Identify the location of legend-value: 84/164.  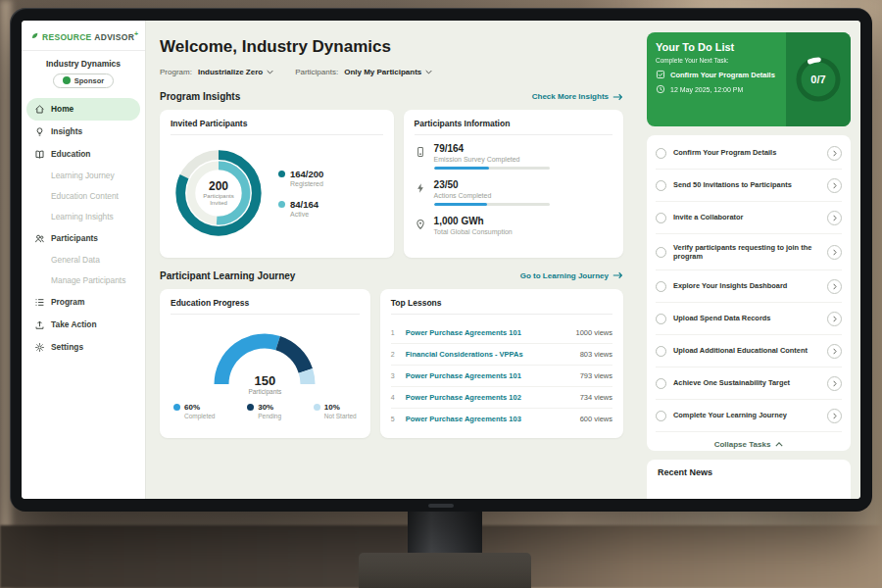
(304, 204).